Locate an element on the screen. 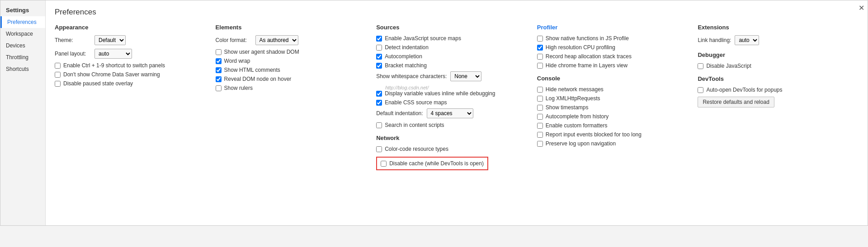 Image resolution: width=868 pixels, height=247 pixels. whitespace-label: Show whitespace characters: is located at coordinates (411, 76).